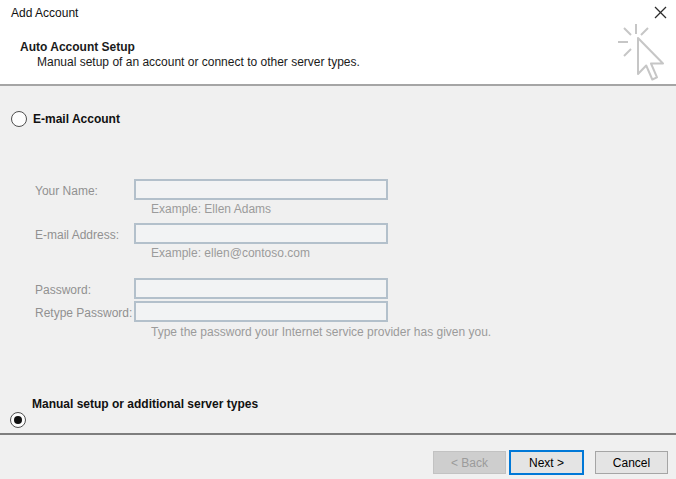  I want to click on window-title: Add Account, so click(44, 13).